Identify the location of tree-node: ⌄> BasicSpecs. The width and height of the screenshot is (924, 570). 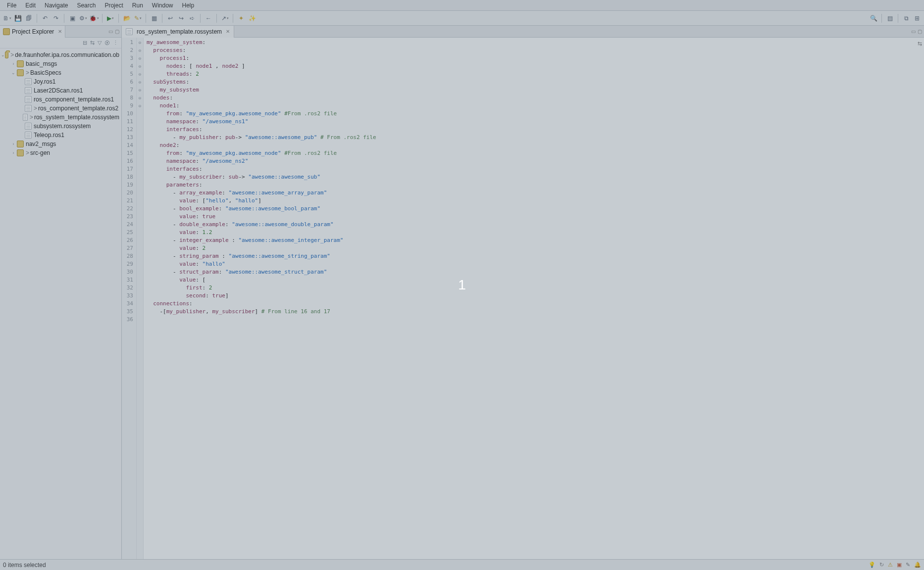
(60, 73).